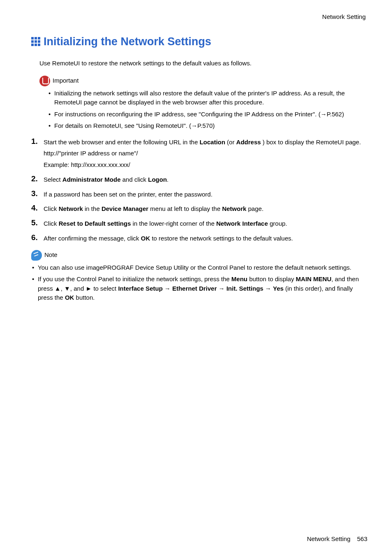 This screenshot has width=392, height=555. I want to click on bold: MAIN MENU, so click(314, 279).